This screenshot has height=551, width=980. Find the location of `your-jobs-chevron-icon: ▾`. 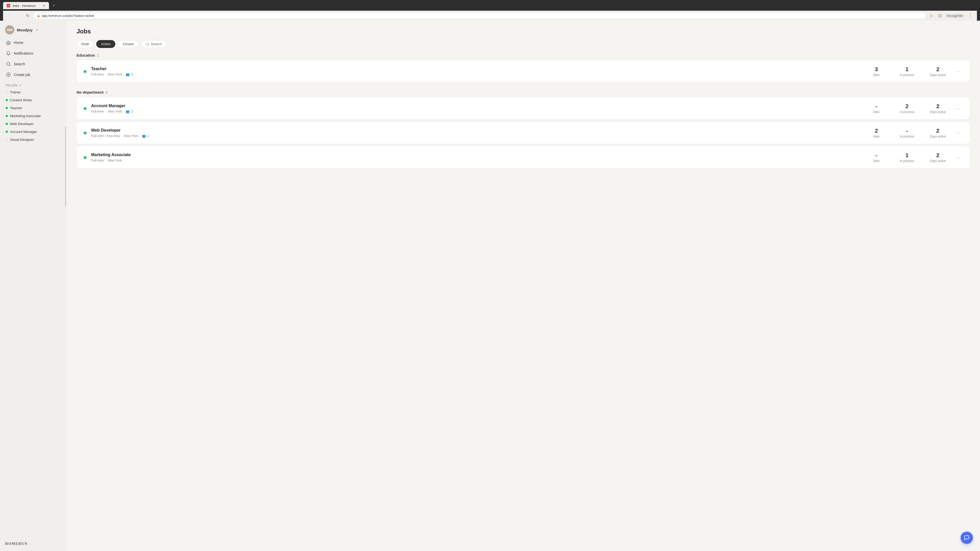

your-jobs-chevron-icon: ▾ is located at coordinates (20, 85).